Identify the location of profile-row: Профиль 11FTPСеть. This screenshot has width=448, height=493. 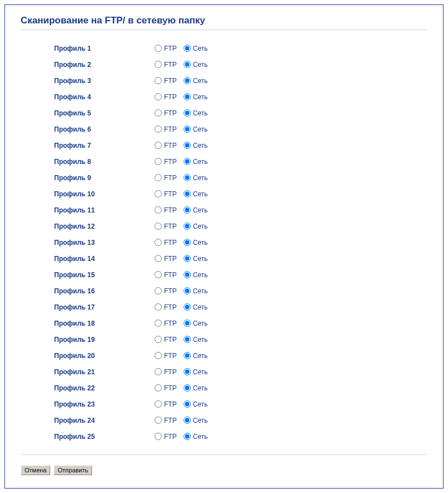
(241, 210).